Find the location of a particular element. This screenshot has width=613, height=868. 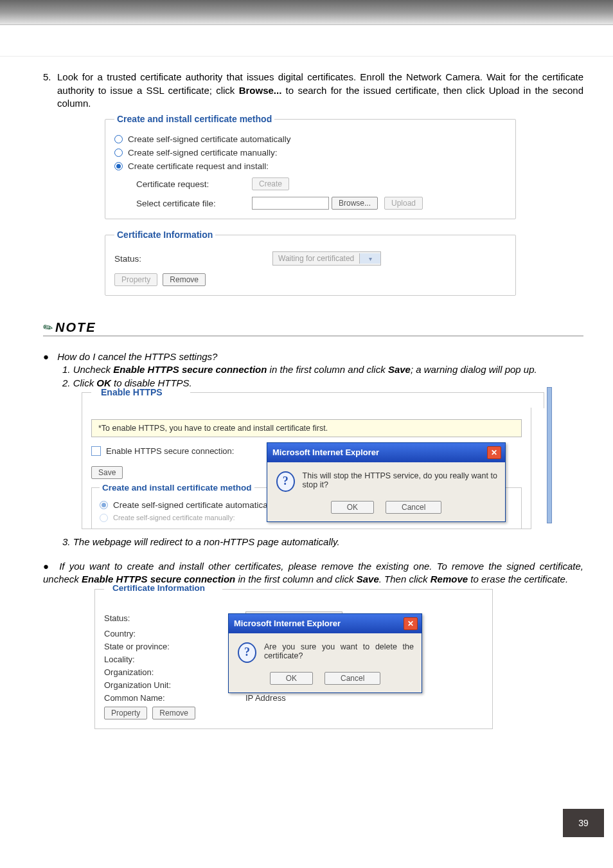

save-button: Save is located at coordinates (107, 473).